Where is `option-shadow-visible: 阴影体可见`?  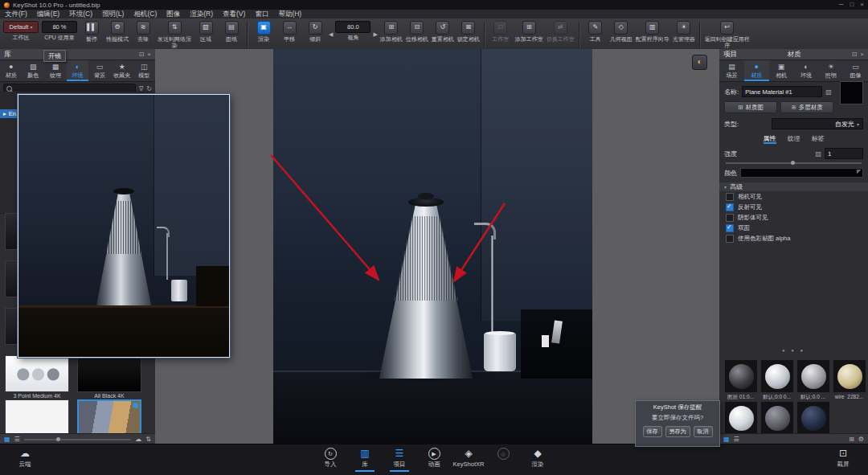 option-shadow-visible: 阴影体可见 is located at coordinates (794, 217).